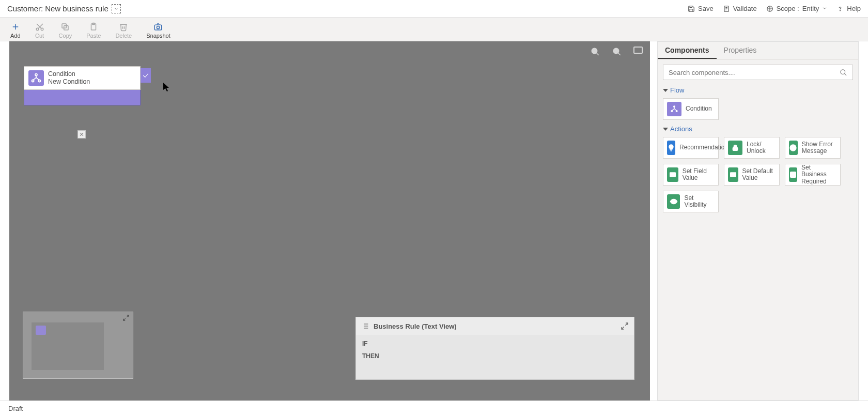  Describe the element at coordinates (843, 72) in the screenshot. I see `search-icon` at that location.